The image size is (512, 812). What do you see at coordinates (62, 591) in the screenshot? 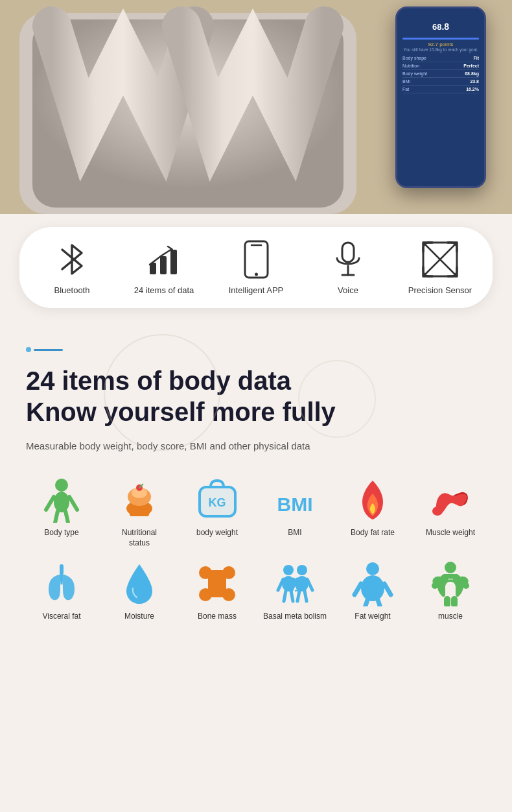
I see `data-item-visceral: Visceral fat` at bounding box center [62, 591].